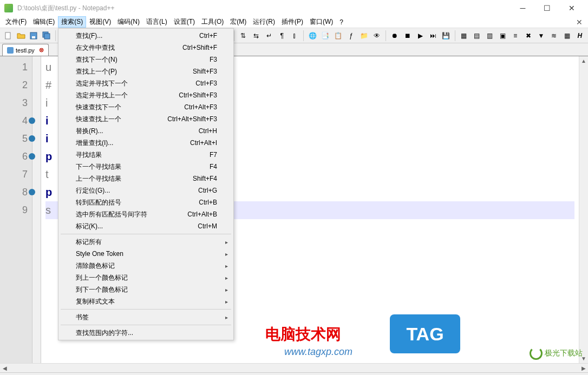  I want to click on new-file-icon, so click(8, 36).